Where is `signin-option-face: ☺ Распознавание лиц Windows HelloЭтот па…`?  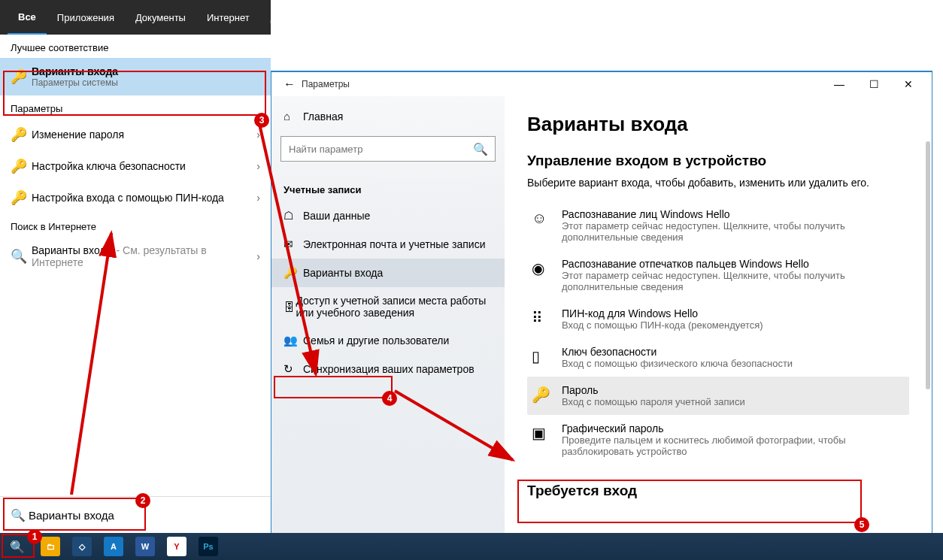 signin-option-face: ☺ Распознавание лиц Windows HelloЭтот па… is located at coordinates (718, 226).